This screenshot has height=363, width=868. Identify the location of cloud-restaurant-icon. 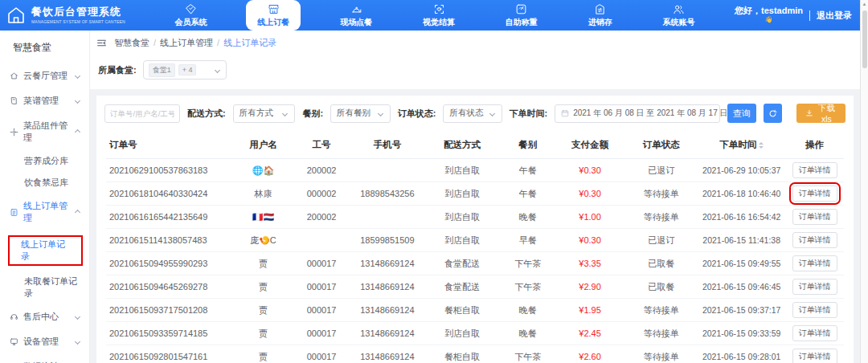
(14, 75).